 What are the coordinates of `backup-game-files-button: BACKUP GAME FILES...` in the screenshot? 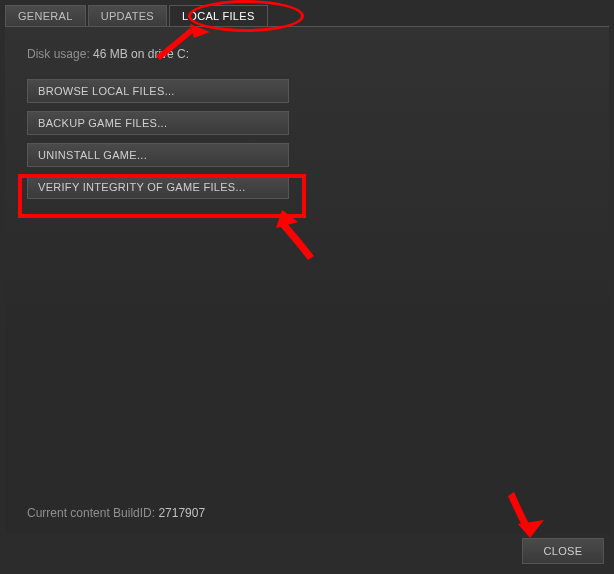 It's located at (158, 123).